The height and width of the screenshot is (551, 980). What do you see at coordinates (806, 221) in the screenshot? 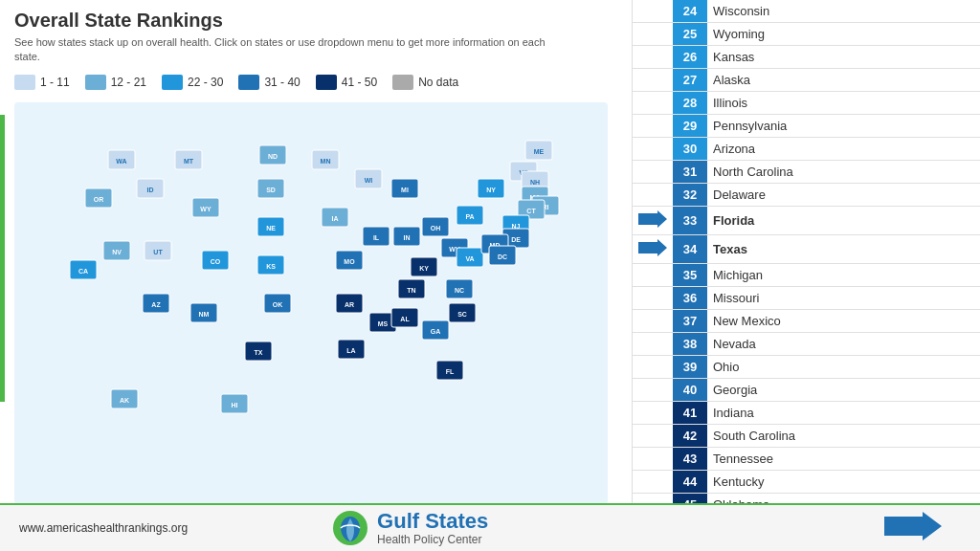
I see `table-row: 33Florida` at bounding box center [806, 221].